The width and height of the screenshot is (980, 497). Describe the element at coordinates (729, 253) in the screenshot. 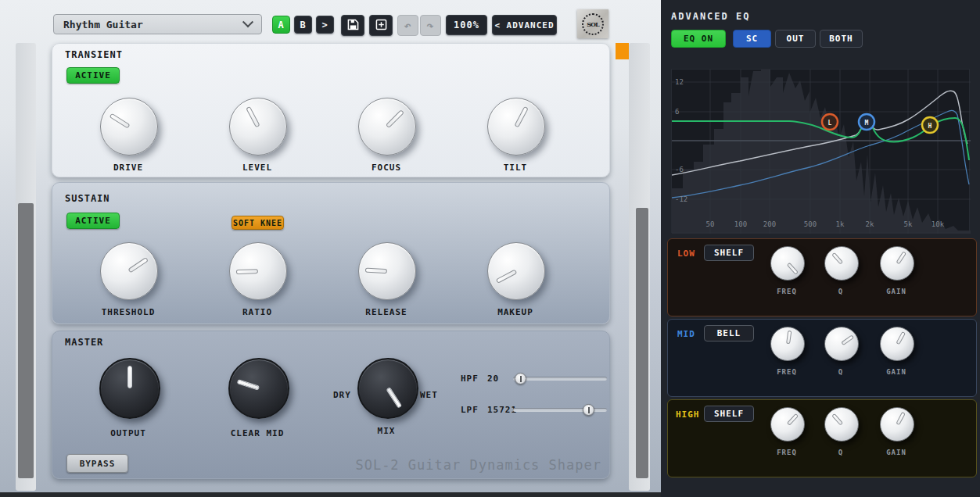

I see `low-band-type-button: SHELF` at that location.